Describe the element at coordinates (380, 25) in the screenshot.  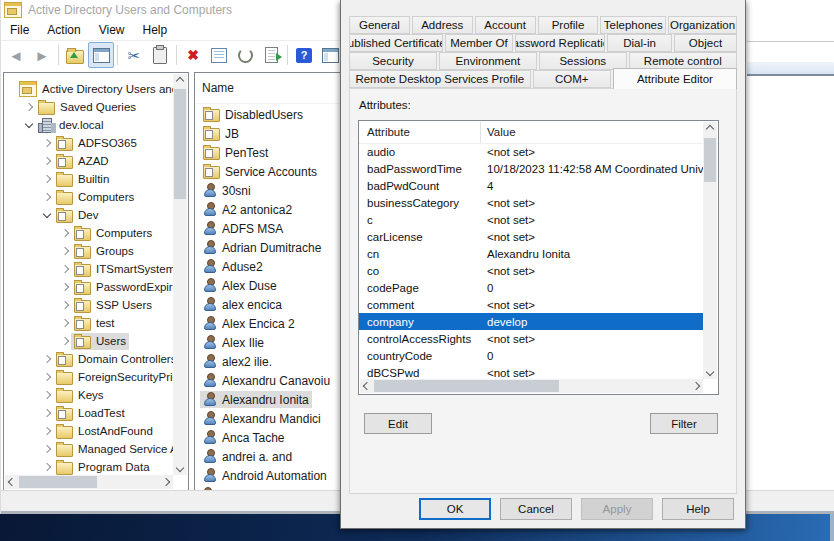
I see `tab-general: General` at that location.